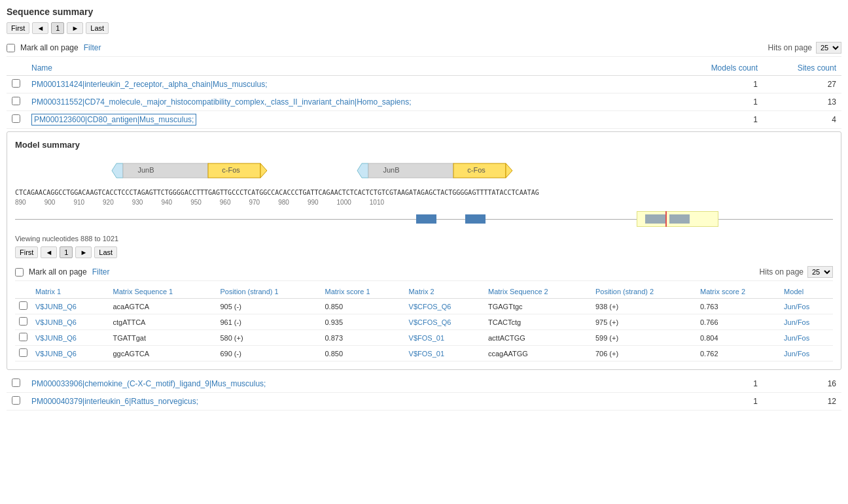 The width and height of the screenshot is (848, 504). Describe the element at coordinates (41, 28) in the screenshot. I see `prev-button: ◄` at that location.